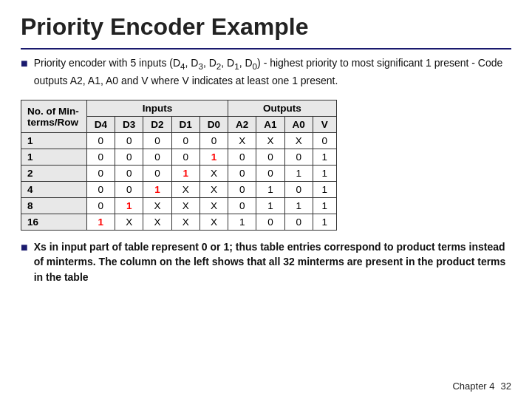 The image size is (532, 399). What do you see at coordinates (214, 125) in the screenshot?
I see `col-d0: D0` at bounding box center [214, 125].